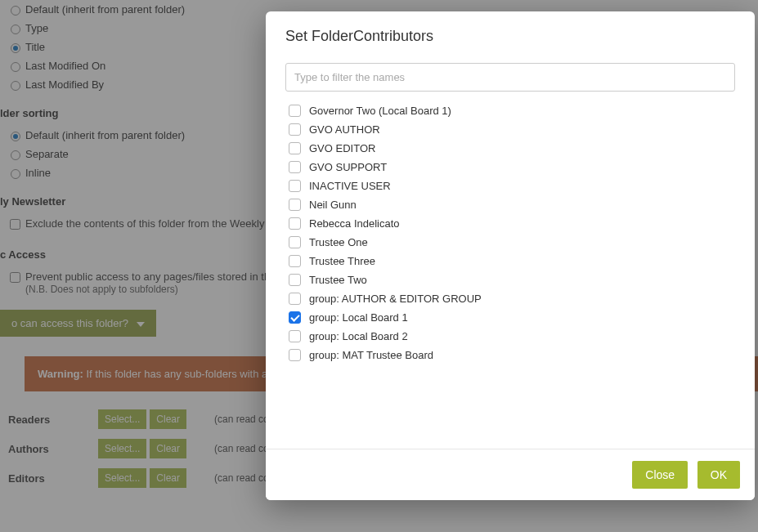 Image resolution: width=758 pixels, height=532 pixels. I want to click on contributor-label: Neil Gunn, so click(333, 204).